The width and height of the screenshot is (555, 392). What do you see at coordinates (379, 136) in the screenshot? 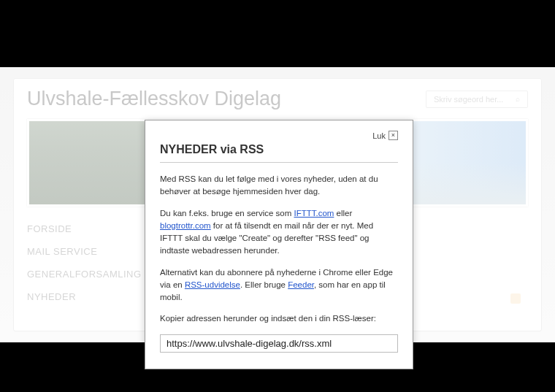
I see `close-label: Luk` at bounding box center [379, 136].